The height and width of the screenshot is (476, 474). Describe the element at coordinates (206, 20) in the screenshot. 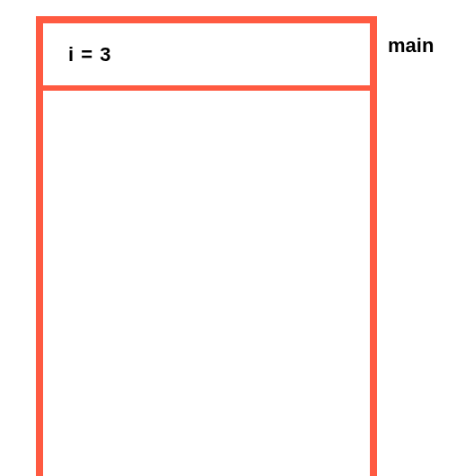

I see `stack-top-border` at that location.